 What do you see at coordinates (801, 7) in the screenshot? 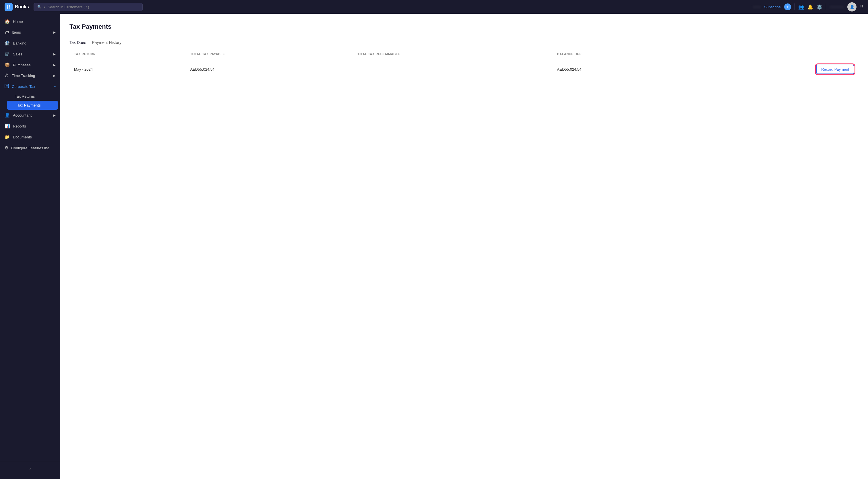
I see `contacts-icon: 👥` at bounding box center [801, 7].